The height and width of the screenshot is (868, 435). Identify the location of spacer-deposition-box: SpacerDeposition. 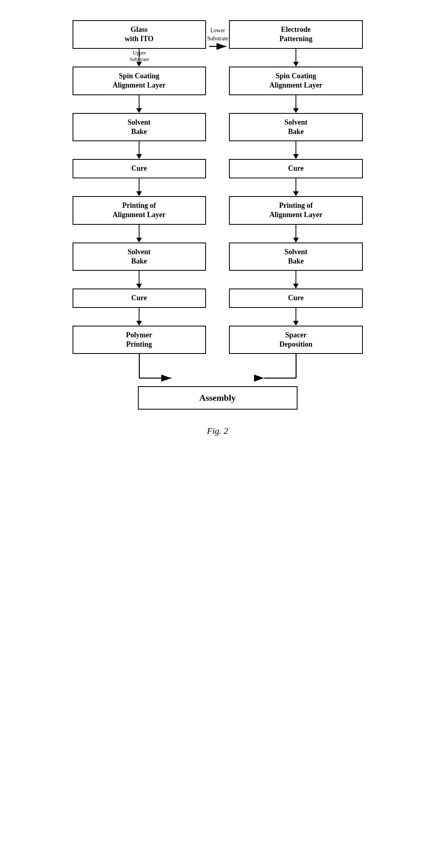
(296, 340).